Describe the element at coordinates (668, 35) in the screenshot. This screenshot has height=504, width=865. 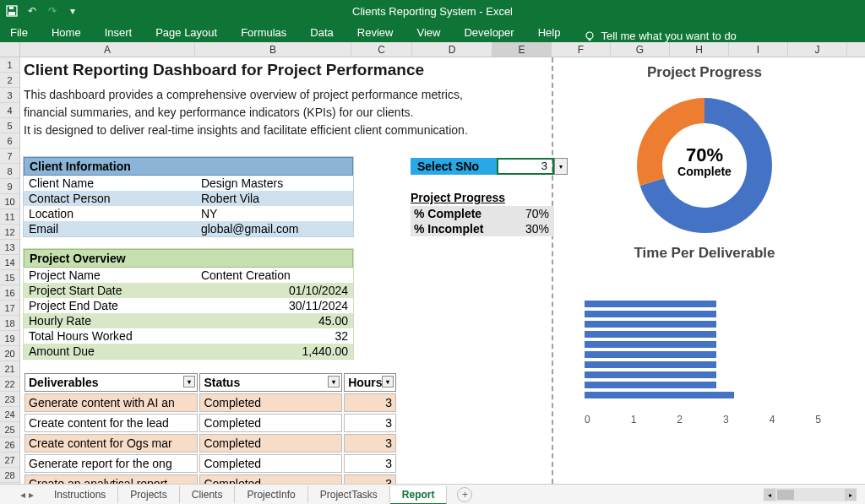
I see `tell-me-label: Tell me what you want to do` at that location.